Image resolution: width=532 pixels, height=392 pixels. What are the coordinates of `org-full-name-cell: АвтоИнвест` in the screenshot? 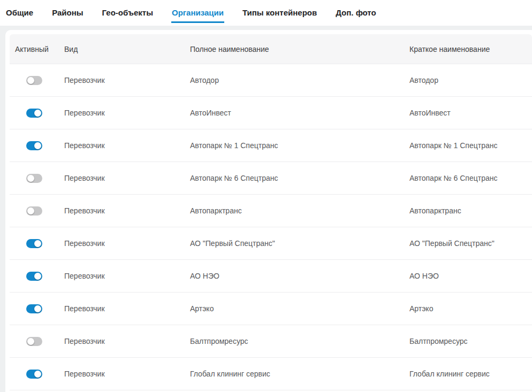 It's located at (300, 113).